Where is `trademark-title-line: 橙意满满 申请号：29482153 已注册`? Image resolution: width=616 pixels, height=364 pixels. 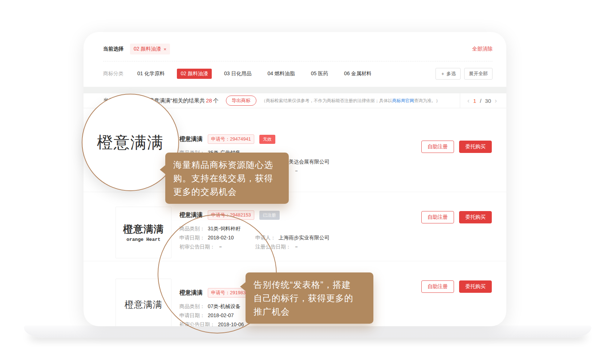
trademark-title-line: 橙意满满 申请号：29482153 已注册 is located at coordinates (300, 215).